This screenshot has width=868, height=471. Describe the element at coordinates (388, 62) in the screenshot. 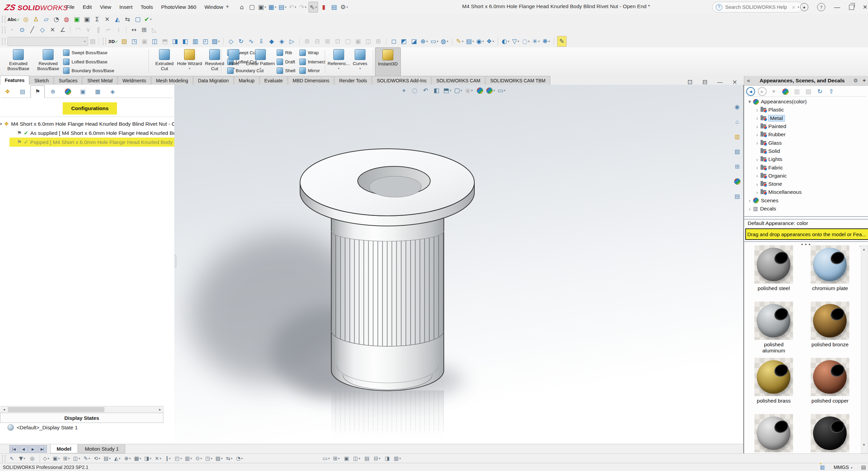

I see `instant3d-button: Instant3D` at that location.